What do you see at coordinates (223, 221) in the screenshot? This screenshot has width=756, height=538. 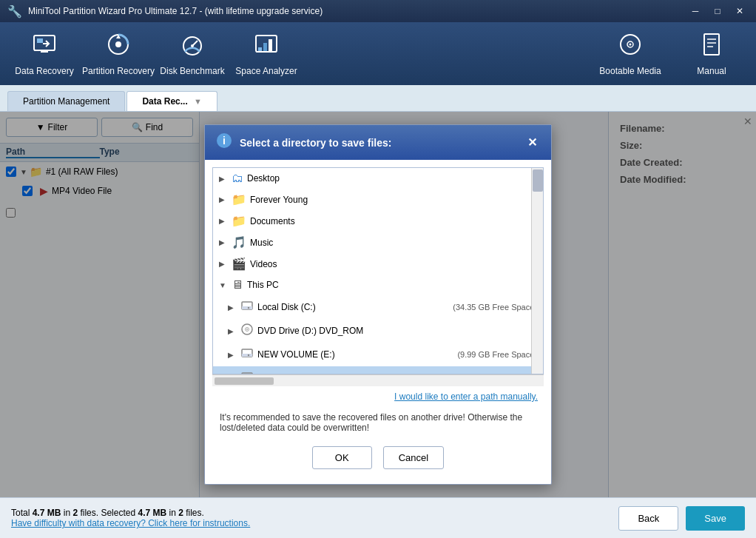 I see `documents-chevron: ▶` at bounding box center [223, 221].